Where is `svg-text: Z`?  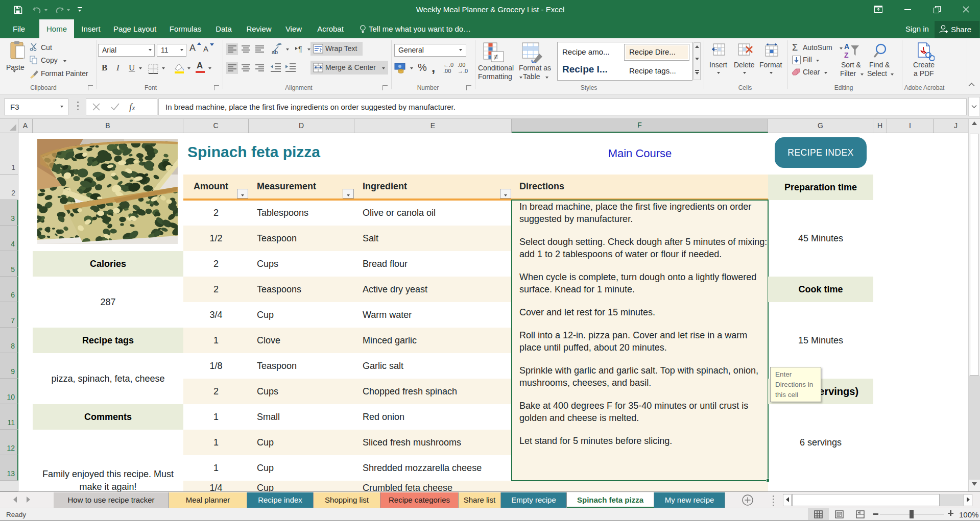
svg-text: Z is located at coordinates (847, 55).